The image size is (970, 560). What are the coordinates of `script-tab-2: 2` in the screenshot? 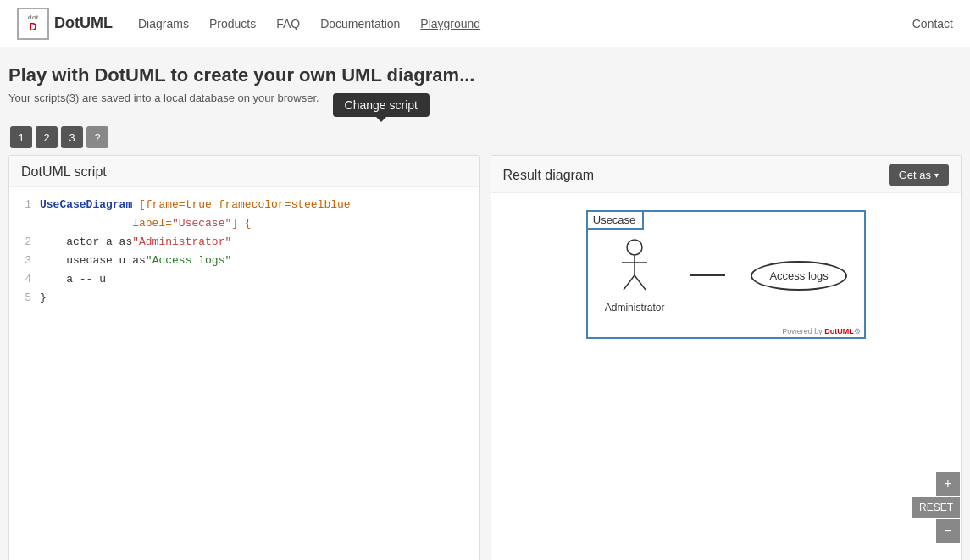 It's located at (47, 137).